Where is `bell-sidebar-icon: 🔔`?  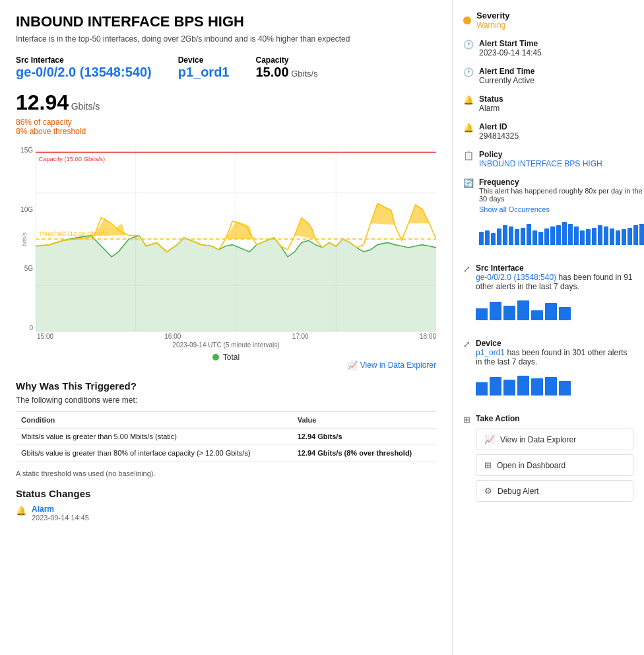 bell-sidebar-icon: 🔔 is located at coordinates (468, 100).